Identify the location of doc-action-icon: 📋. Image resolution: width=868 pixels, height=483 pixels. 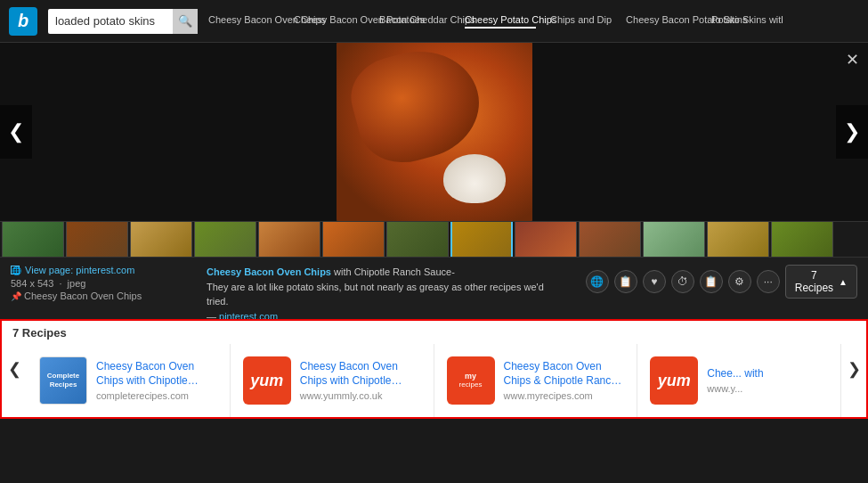
(711, 282).